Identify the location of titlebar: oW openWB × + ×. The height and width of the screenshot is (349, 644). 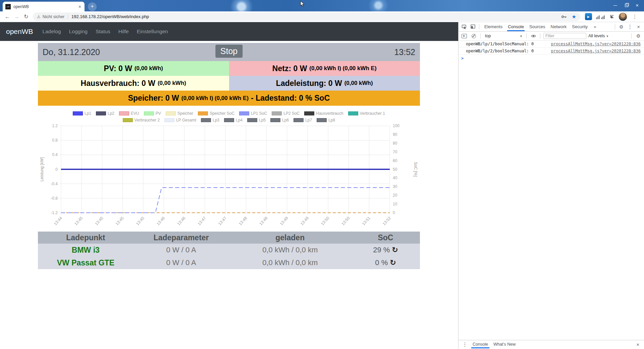
(322, 6).